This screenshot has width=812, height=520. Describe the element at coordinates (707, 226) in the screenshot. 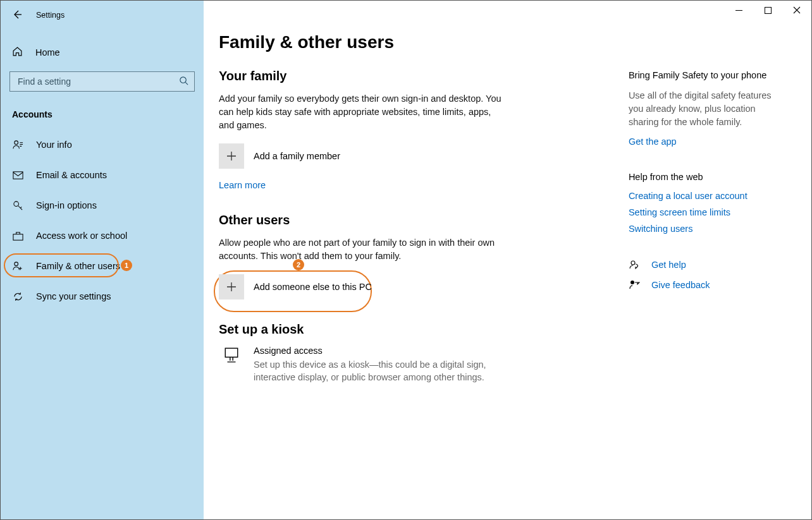

I see `content-side: Bring Family Safety to your phone Use al…` at that location.